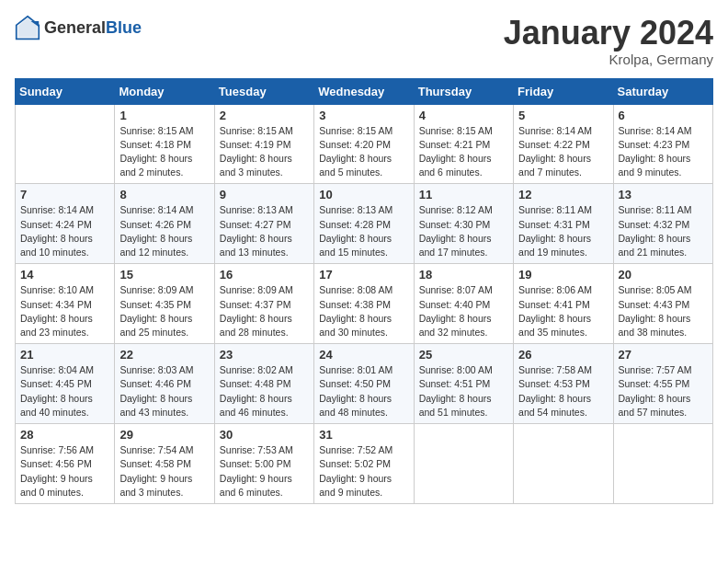 Image resolution: width=728 pixels, height=563 pixels. Describe the element at coordinates (265, 471) in the screenshot. I see `day-info: Sunrise: 7:53 AMSunset: 5:00 PMDaylight:…` at that location.